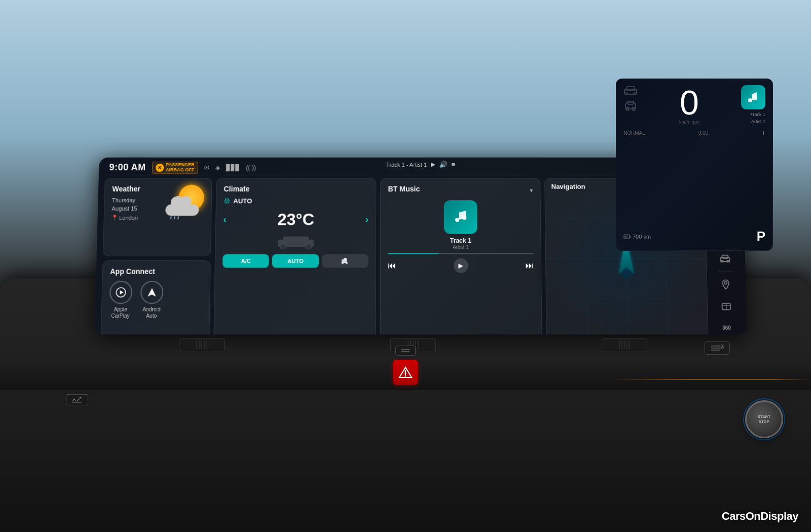 The height and width of the screenshot is (532, 811). What do you see at coordinates (182, 207) in the screenshot?
I see `cloud-icon` at bounding box center [182, 207].